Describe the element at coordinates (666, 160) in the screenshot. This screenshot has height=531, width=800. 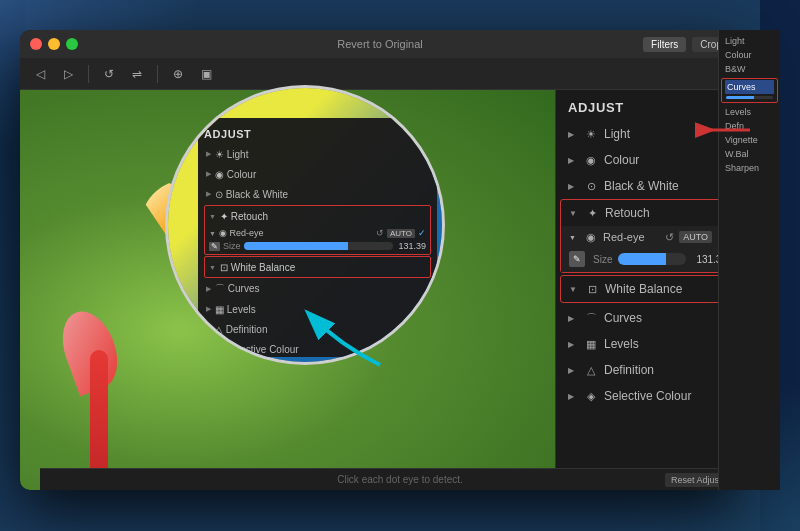
I see `colour-label: Colour` at that location.